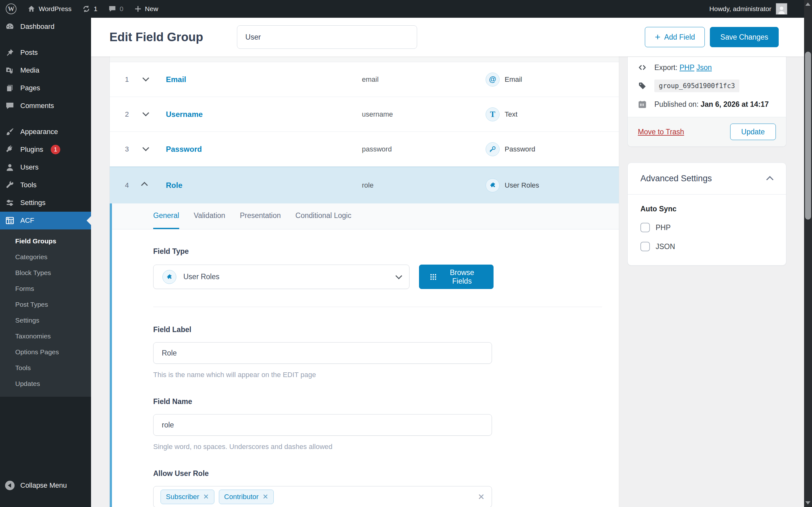  Describe the element at coordinates (146, 9) in the screenshot. I see `new-content-menu: New` at that location.